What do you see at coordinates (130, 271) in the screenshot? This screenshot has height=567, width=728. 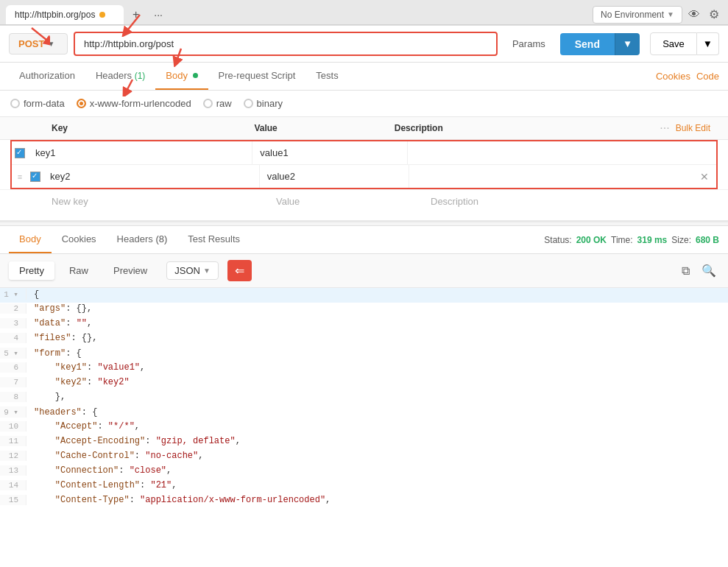 I see `preview-button: Preview` at bounding box center [130, 271].